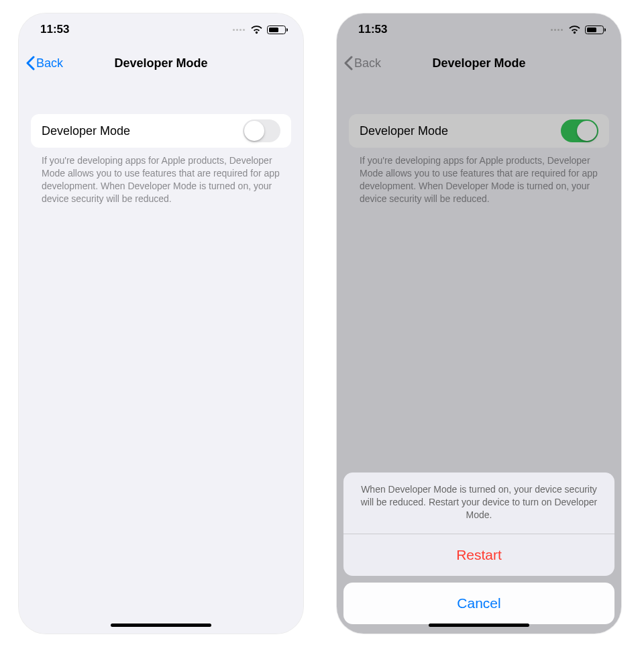  I want to click on cancel-button: Cancel, so click(479, 603).